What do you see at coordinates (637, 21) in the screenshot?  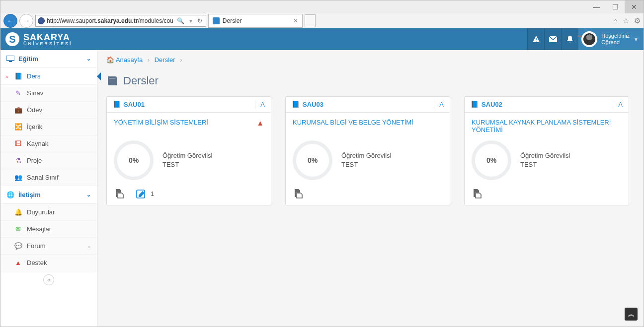 I see `tools-icon: ⚙` at bounding box center [637, 21].